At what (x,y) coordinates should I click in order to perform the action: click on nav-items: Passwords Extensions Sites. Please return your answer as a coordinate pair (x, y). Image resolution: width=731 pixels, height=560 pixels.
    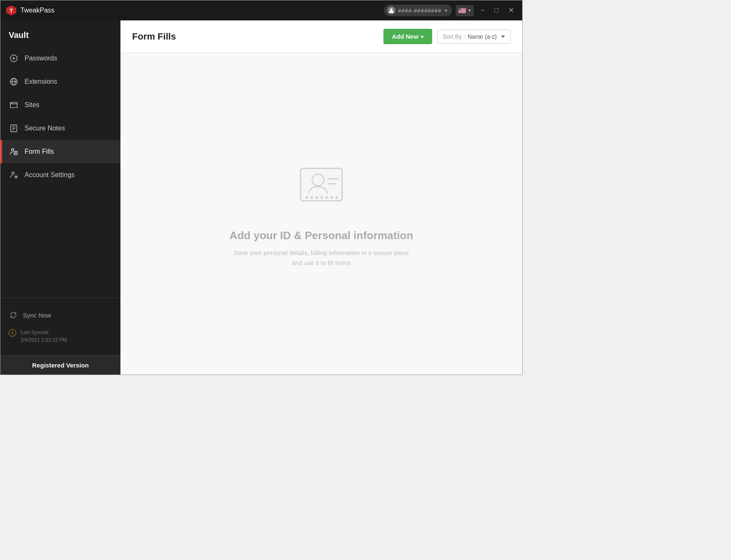
    Looking at the image, I should click on (60, 172).